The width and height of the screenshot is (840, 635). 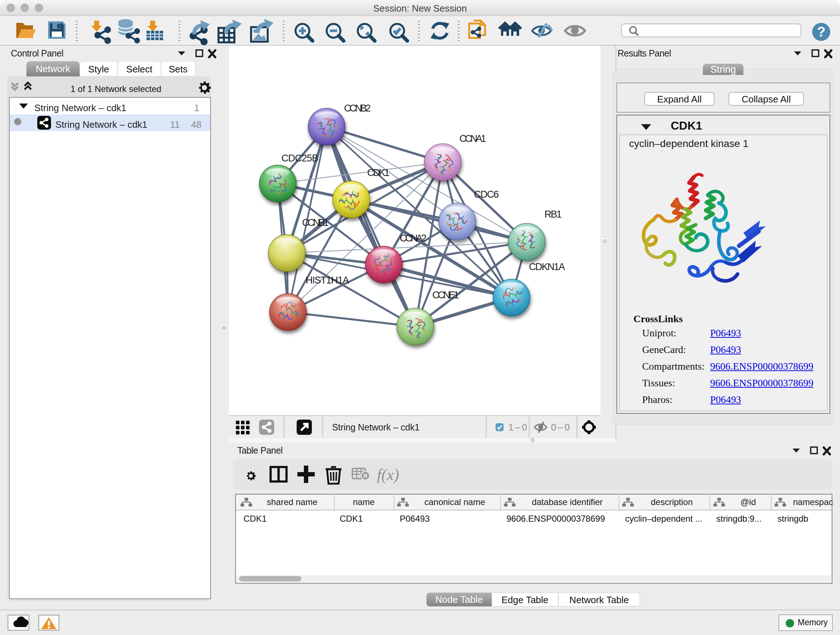 What do you see at coordinates (357, 108) in the screenshot?
I see `svg-text: CCNB2` at bounding box center [357, 108].